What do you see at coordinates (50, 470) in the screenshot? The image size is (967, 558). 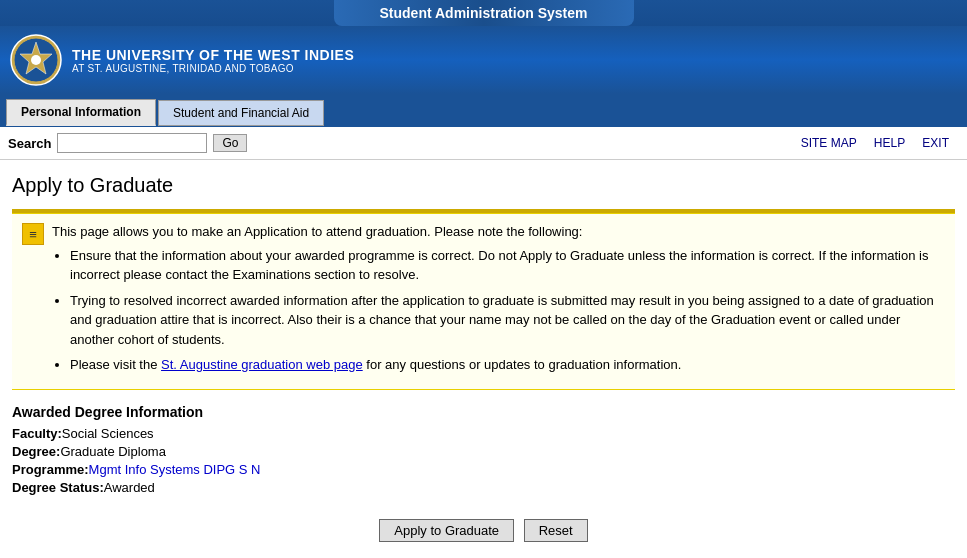 I see `programme-label: Programme:` at bounding box center [50, 470].